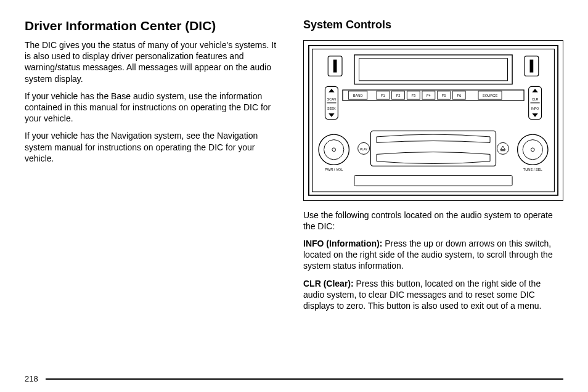 The width and height of the screenshot is (588, 392). Describe the element at coordinates (343, 243) in the screenshot. I see `info-label: INFO (Information):` at that location.